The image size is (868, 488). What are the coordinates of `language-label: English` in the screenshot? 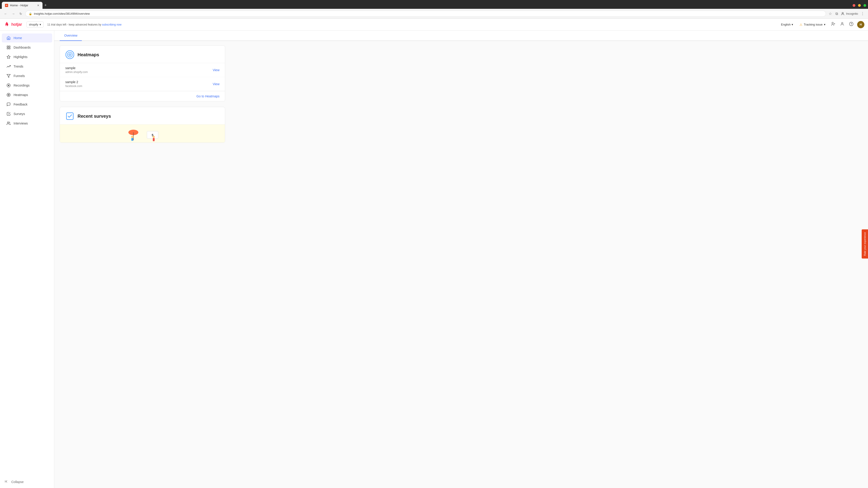 It's located at (786, 25).